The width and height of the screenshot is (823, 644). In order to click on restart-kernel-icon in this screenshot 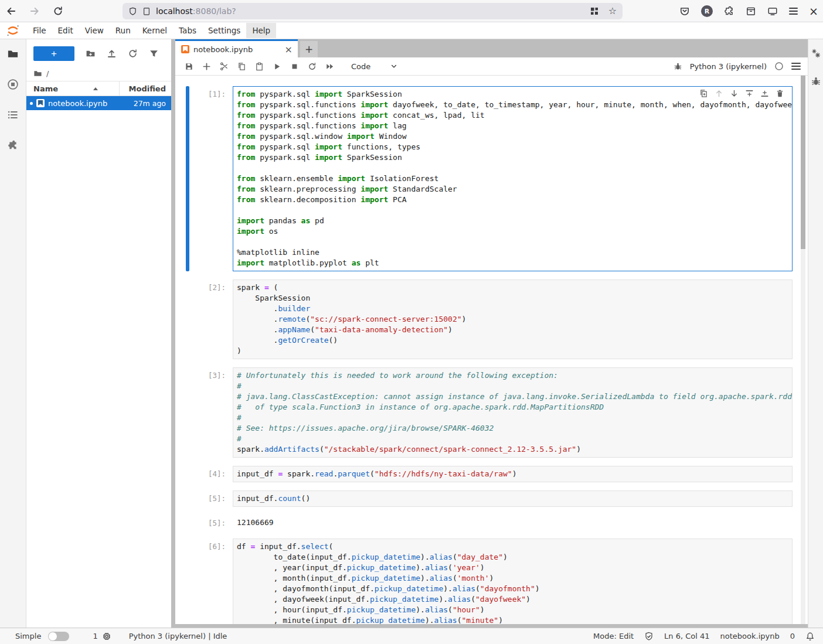, I will do `click(312, 67)`.